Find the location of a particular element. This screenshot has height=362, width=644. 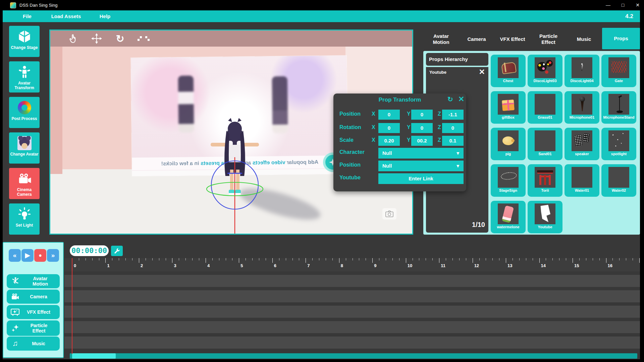

change-avatar-button: Change Avatar is located at coordinates (24, 148).